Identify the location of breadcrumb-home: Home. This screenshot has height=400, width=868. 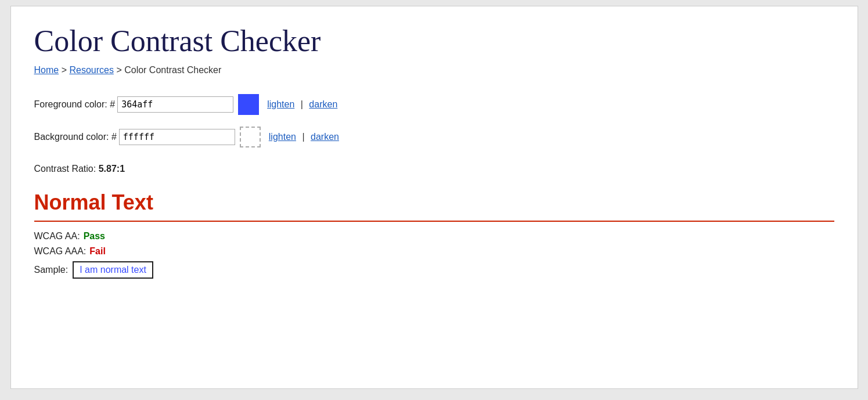
(46, 70).